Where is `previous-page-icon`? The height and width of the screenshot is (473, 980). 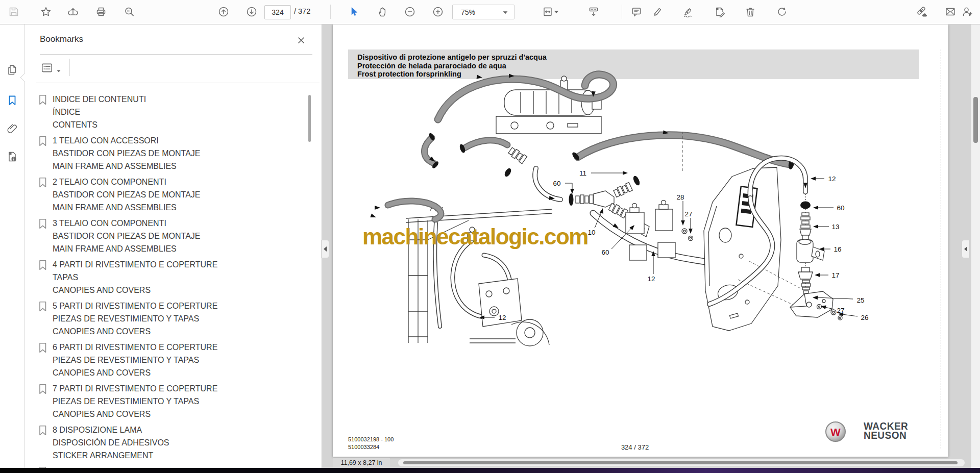 previous-page-icon is located at coordinates (224, 12).